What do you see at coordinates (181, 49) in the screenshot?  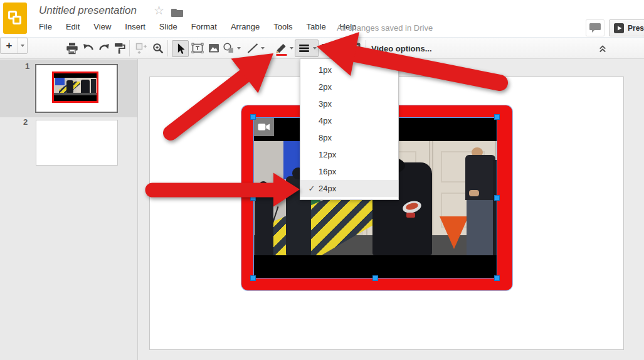 I see `select-tool-button` at bounding box center [181, 49].